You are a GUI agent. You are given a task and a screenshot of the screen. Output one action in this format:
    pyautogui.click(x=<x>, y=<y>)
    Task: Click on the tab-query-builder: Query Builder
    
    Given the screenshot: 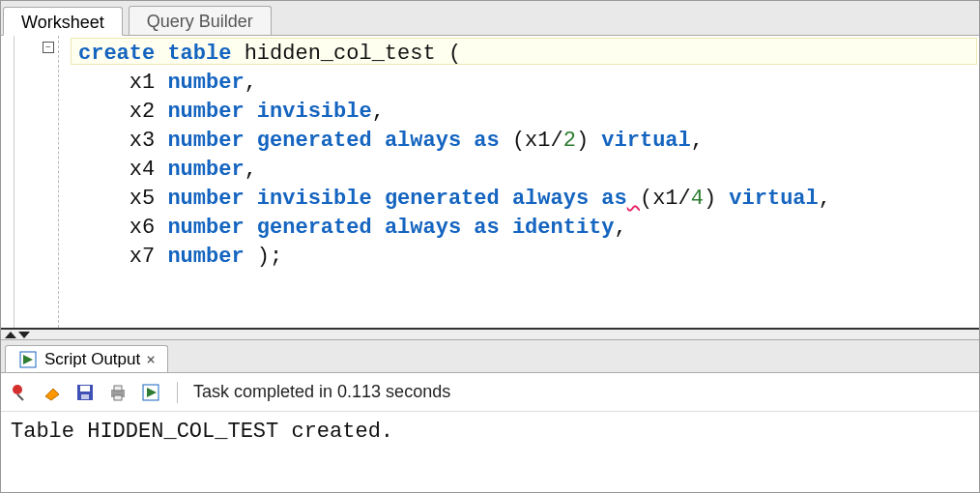 What is the action you would take?
    pyautogui.click(x=200, y=20)
    